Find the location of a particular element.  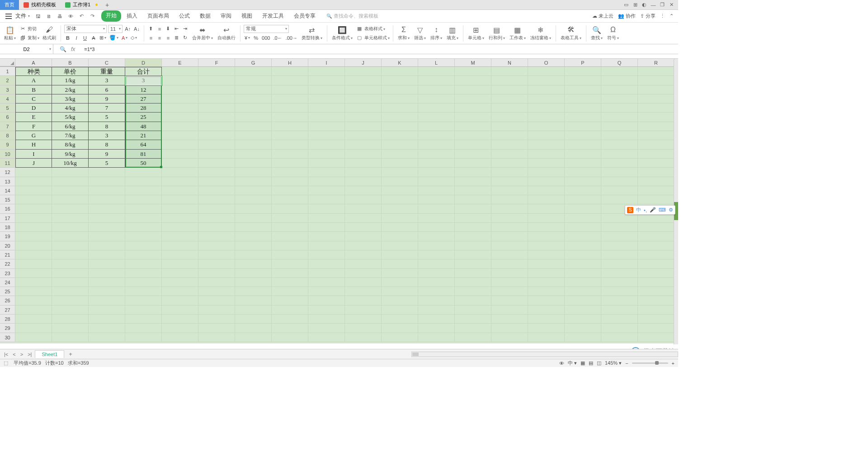

col-header-D: D is located at coordinates (144, 62).